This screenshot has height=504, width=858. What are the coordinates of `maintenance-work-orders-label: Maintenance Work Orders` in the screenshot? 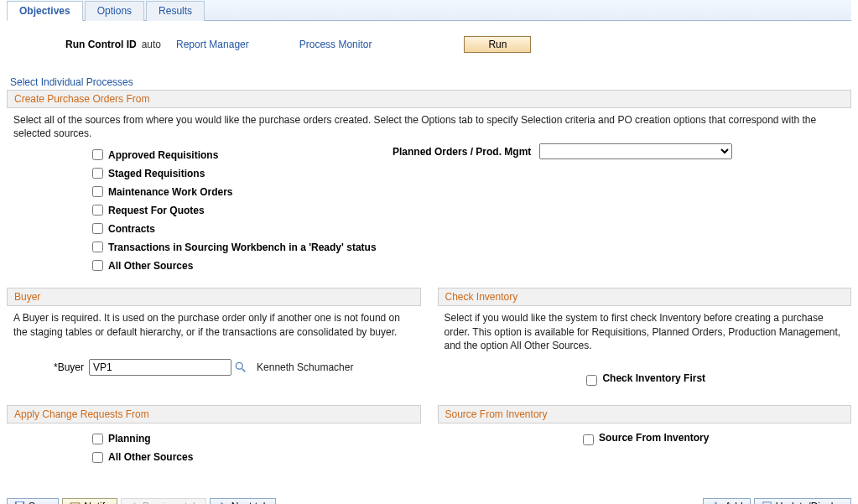 It's located at (171, 192).